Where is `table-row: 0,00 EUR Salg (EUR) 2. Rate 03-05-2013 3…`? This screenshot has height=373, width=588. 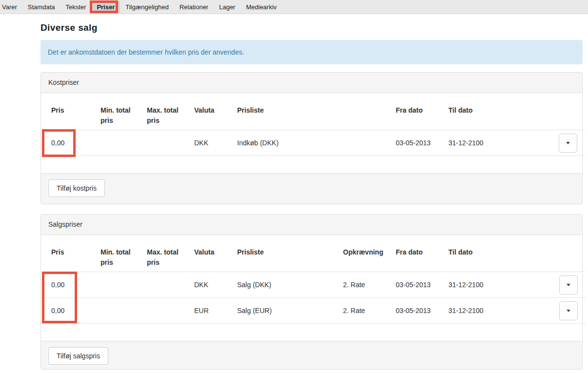
table-row: 0,00 EUR Salg (EUR) 2. Rate 03-05-2013 3… is located at coordinates (313, 311).